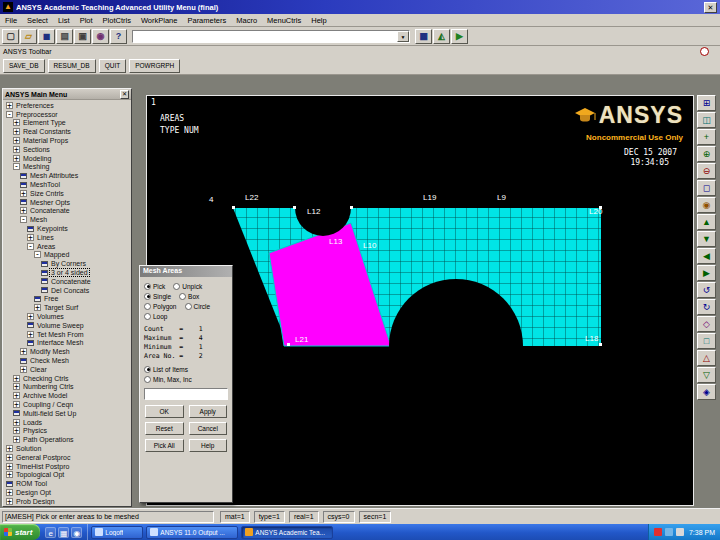  I want to click on print-button: ▤, so click(64, 36).